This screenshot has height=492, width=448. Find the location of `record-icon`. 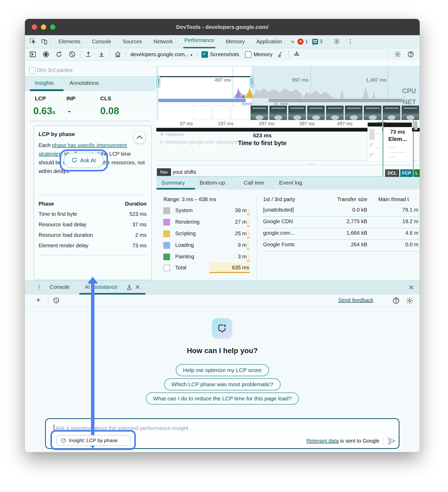

record-icon is located at coordinates (46, 54).